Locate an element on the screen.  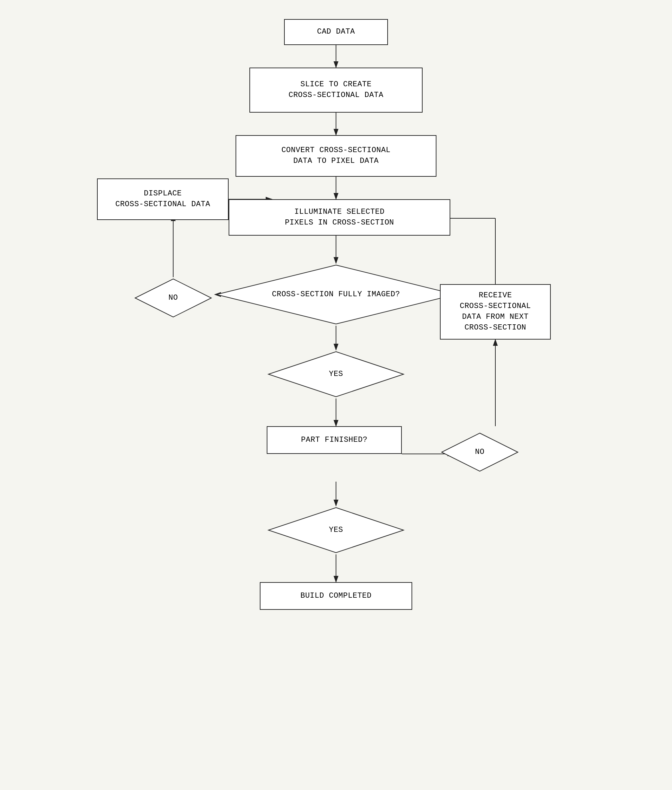
cad-data-box: CAD DATA is located at coordinates (336, 32).